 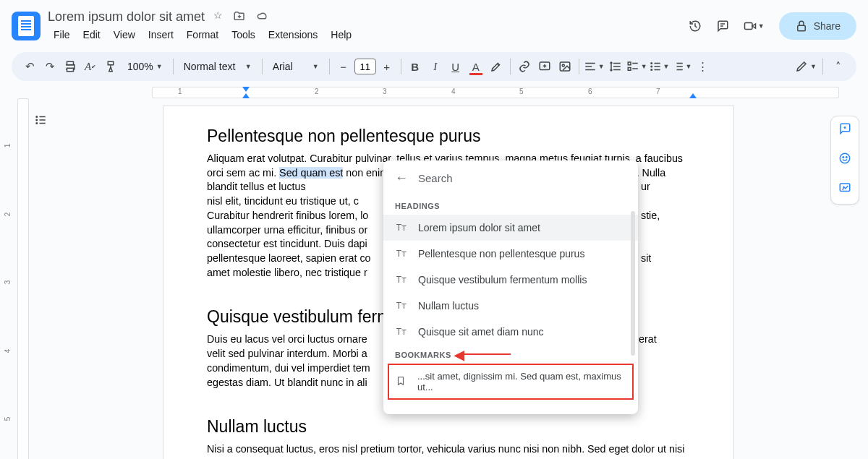 What do you see at coordinates (218, 17) in the screenshot?
I see `star-icon: ☆` at bounding box center [218, 17].